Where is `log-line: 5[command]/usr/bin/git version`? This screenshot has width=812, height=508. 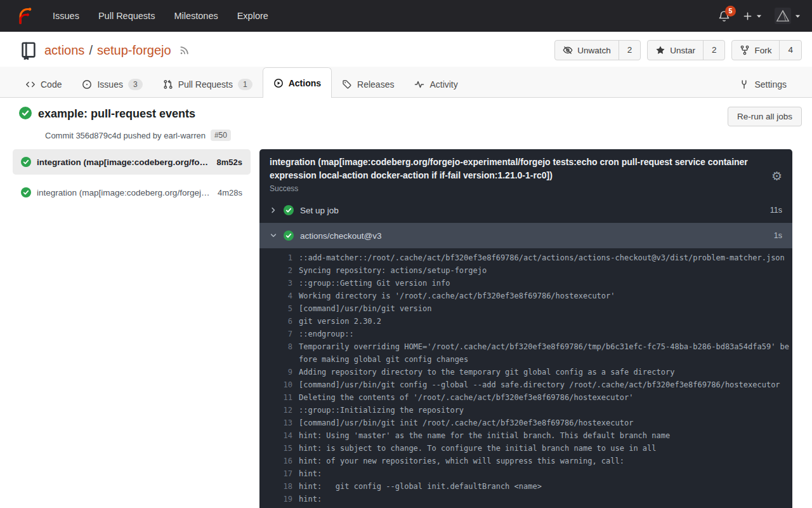 log-line: 5[command]/usr/bin/git version is located at coordinates (531, 309).